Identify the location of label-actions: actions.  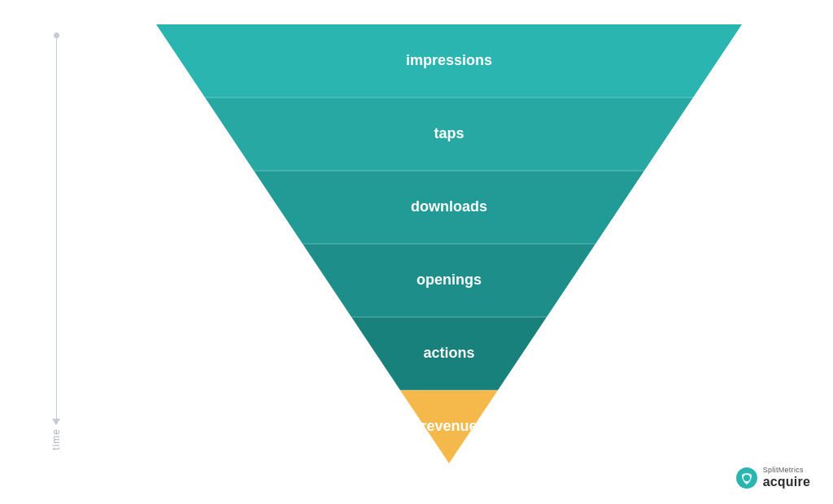
(449, 353).